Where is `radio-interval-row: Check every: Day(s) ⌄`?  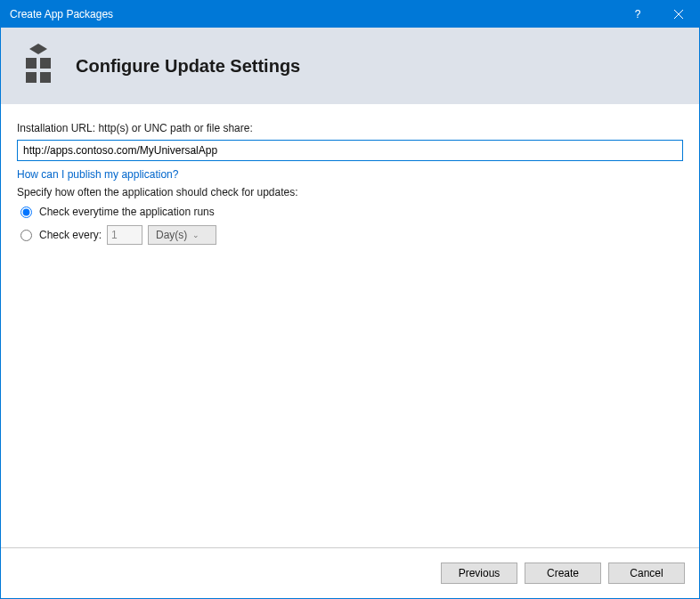
radio-interval-row: Check every: Day(s) ⌄ is located at coordinates (350, 235).